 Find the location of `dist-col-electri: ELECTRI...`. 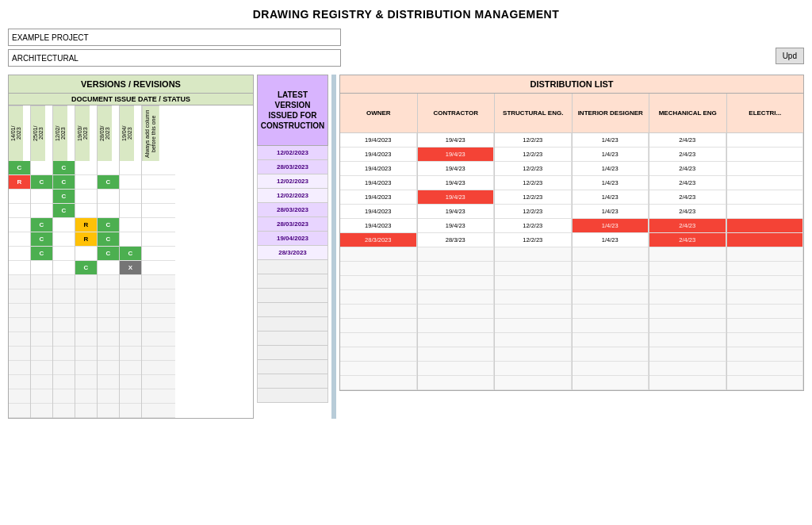

dist-col-electri: ELECTRI... is located at coordinates (766, 242).